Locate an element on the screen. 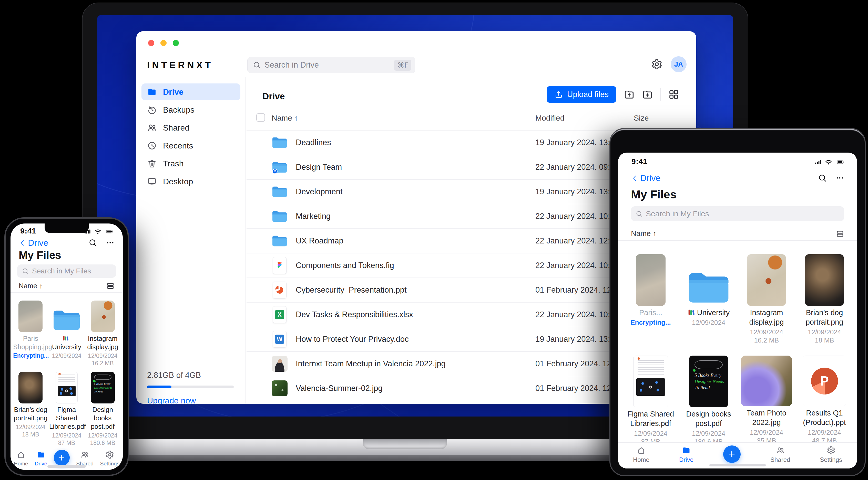 The width and height of the screenshot is (868, 480). avatar: JA is located at coordinates (679, 64).